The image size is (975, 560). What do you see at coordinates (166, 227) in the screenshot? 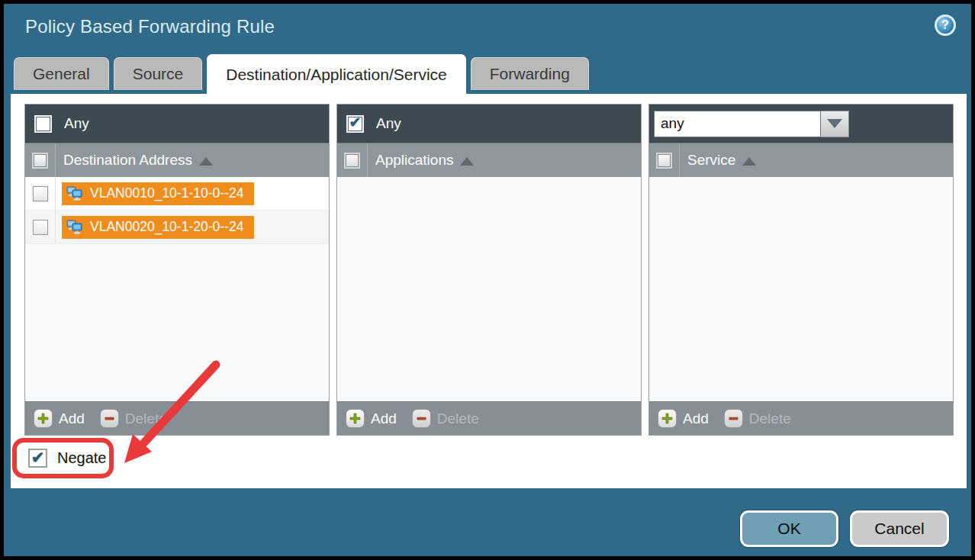
I see `address-object-label: VLAN0020_10-1-20-0--24` at bounding box center [166, 227].